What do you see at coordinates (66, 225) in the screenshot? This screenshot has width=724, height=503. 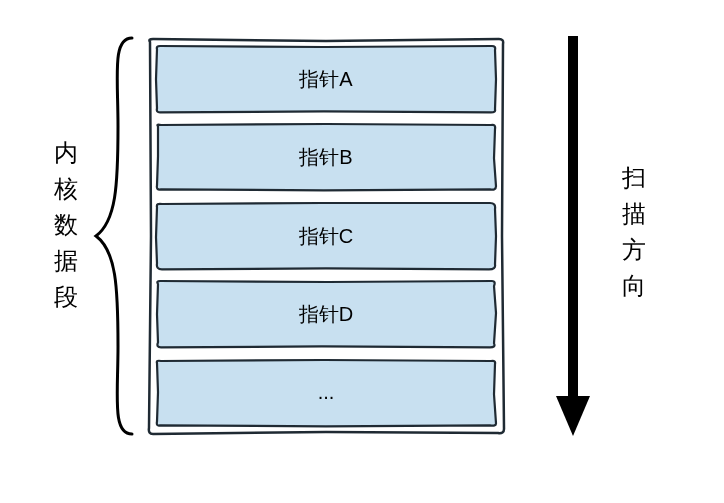 I see `left-label: 内核数据段` at bounding box center [66, 225].